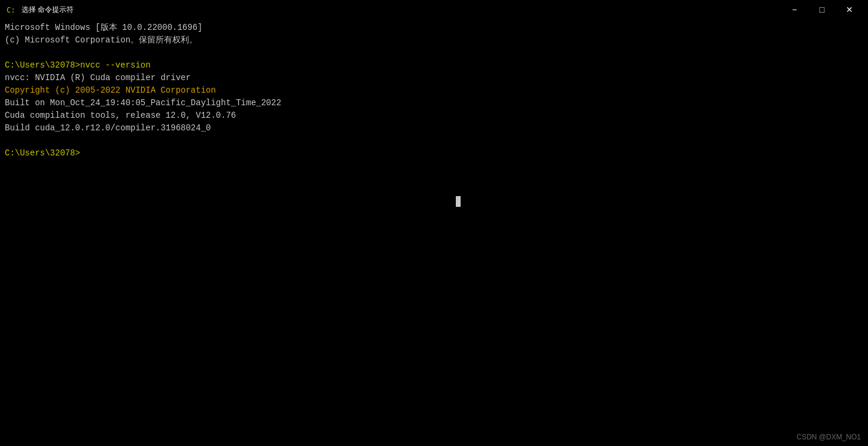  What do you see at coordinates (849, 10) in the screenshot?
I see `close-button: ✕` at bounding box center [849, 10].